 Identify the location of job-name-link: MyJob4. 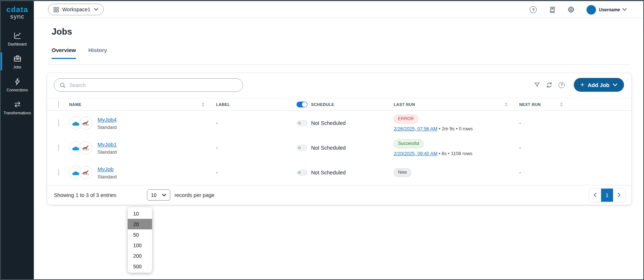
(107, 119).